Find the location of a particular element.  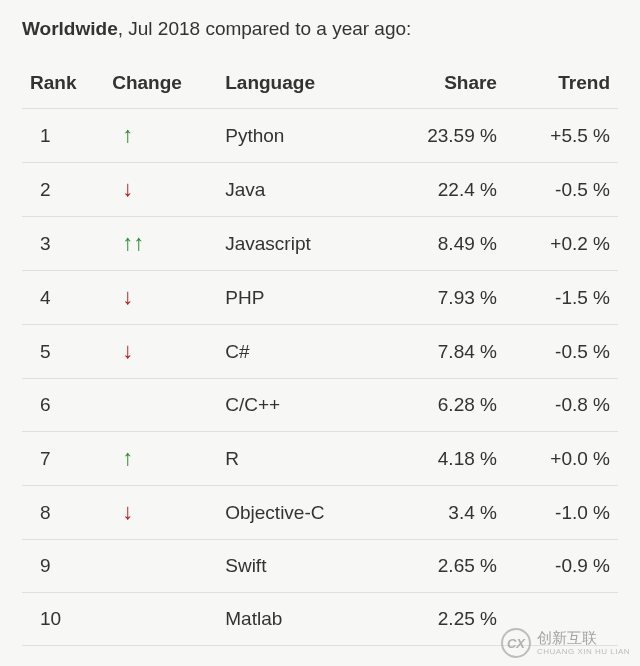

watermark-cn: 创新互联 is located at coordinates (584, 638).